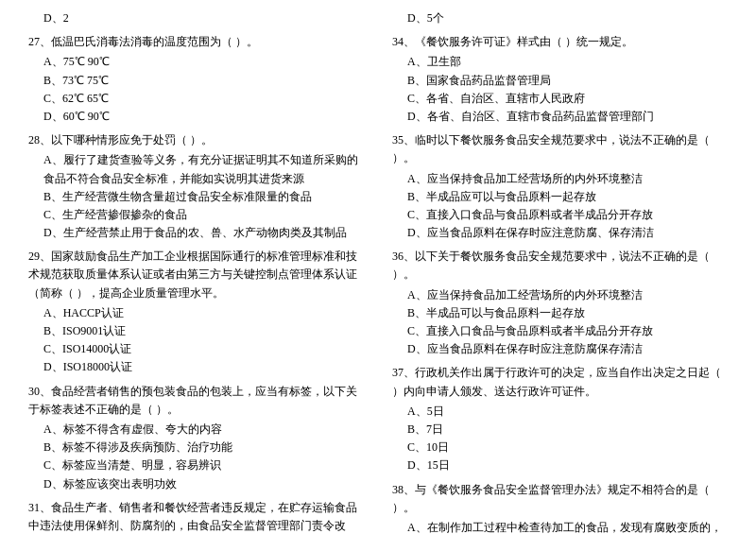 The height and width of the screenshot is (534, 756). What do you see at coordinates (559, 420) in the screenshot?
I see `question-37: 37、行政机关作出属于行政许可的决定，应当自作出决定之日起（ ）内向申请人颁发、…` at bounding box center [559, 420].